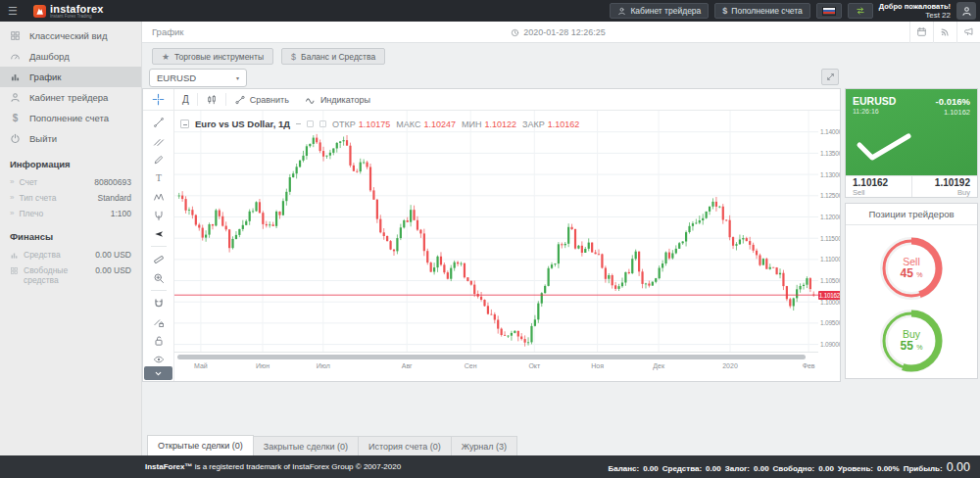 Image resolution: width=980 pixels, height=478 pixels. I want to click on tab-account-history: История счета (0), so click(406, 447).